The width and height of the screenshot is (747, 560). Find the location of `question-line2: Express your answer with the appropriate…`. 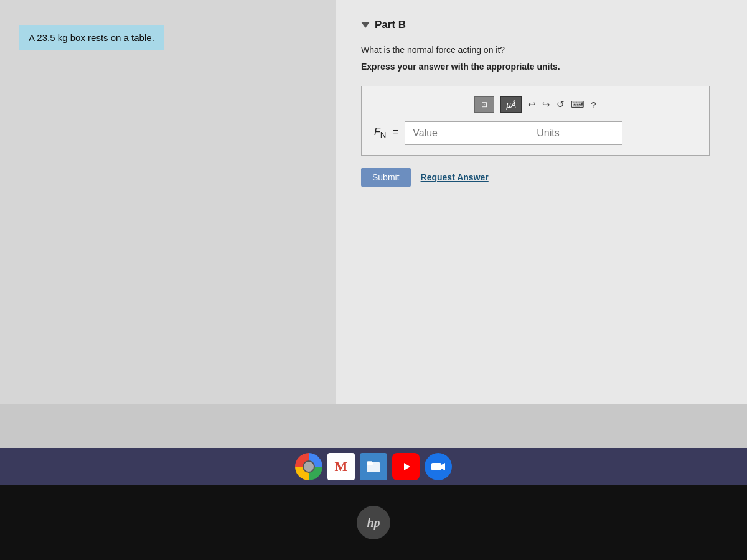

question-line2: Express your answer with the appropriate… is located at coordinates (542, 67).